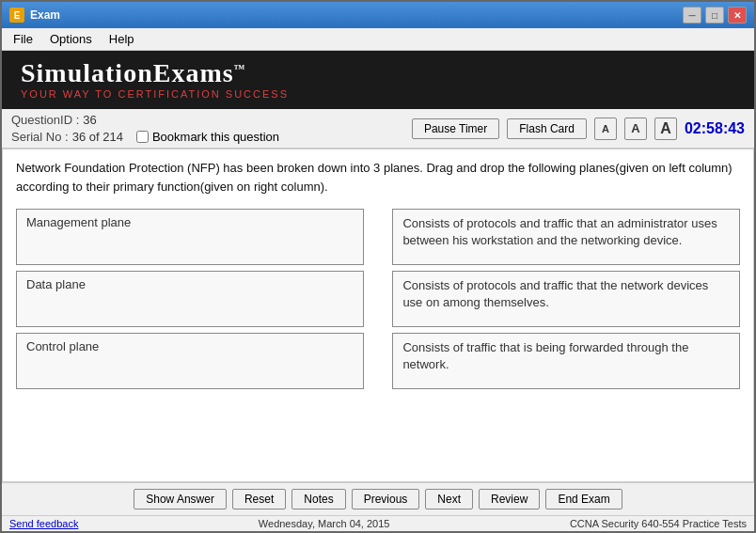 This screenshot has height=533, width=756. I want to click on bookmark-checkbox, so click(143, 137).